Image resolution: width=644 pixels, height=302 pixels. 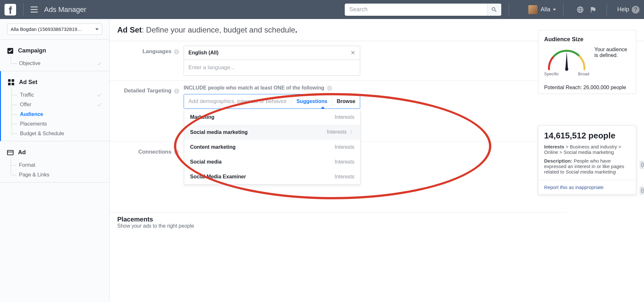 I want to click on audience-defined-text: Your audience is defined., so click(x=612, y=52).